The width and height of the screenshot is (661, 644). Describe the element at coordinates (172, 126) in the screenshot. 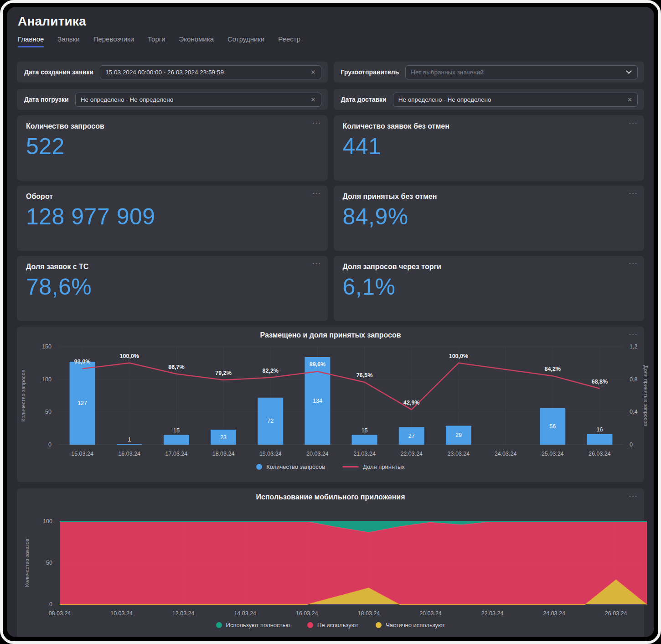

I see `kpi-title: Количество запросов` at that location.